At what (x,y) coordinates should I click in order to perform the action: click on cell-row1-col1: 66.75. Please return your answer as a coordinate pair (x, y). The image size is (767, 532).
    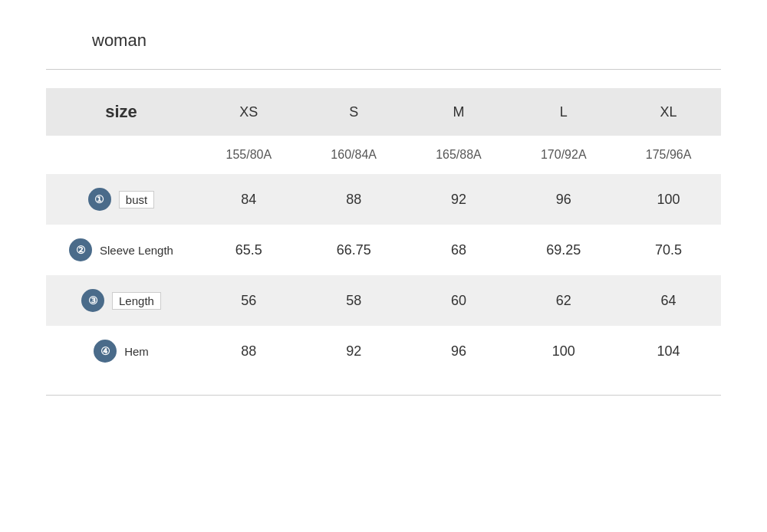
    Looking at the image, I should click on (354, 250).